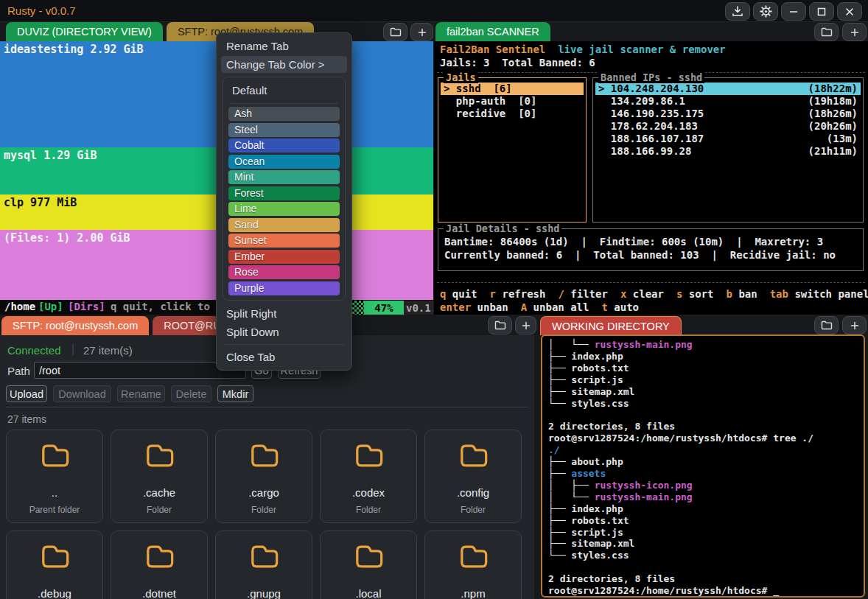 The height and width of the screenshot is (599, 868). Describe the element at coordinates (842, 139) in the screenshot. I see `ban-remaining-time: (13m)` at that location.